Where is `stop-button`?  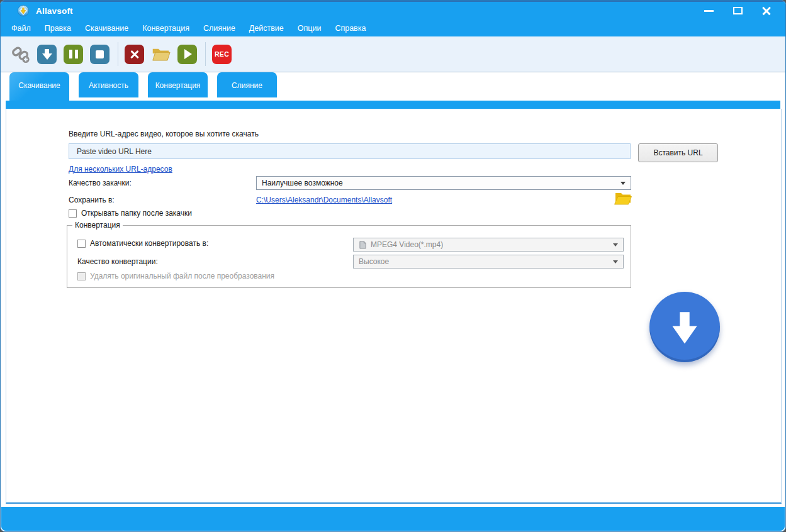 stop-button is located at coordinates (99, 54).